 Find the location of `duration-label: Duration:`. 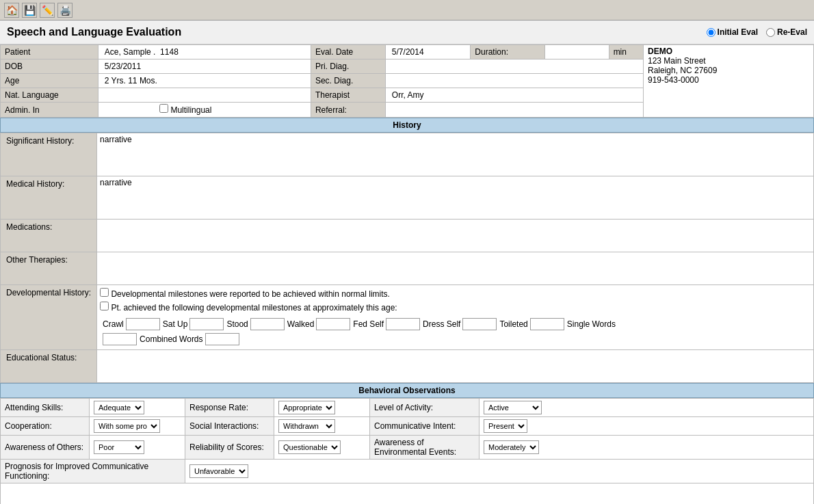

duration-label: Duration: is located at coordinates (508, 52).